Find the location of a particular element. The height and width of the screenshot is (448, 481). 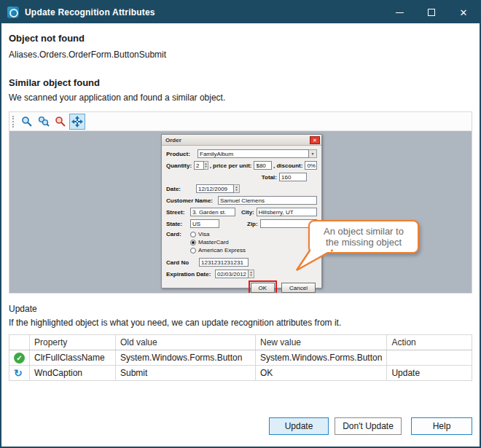

icon-column-header is located at coordinates (20, 342).